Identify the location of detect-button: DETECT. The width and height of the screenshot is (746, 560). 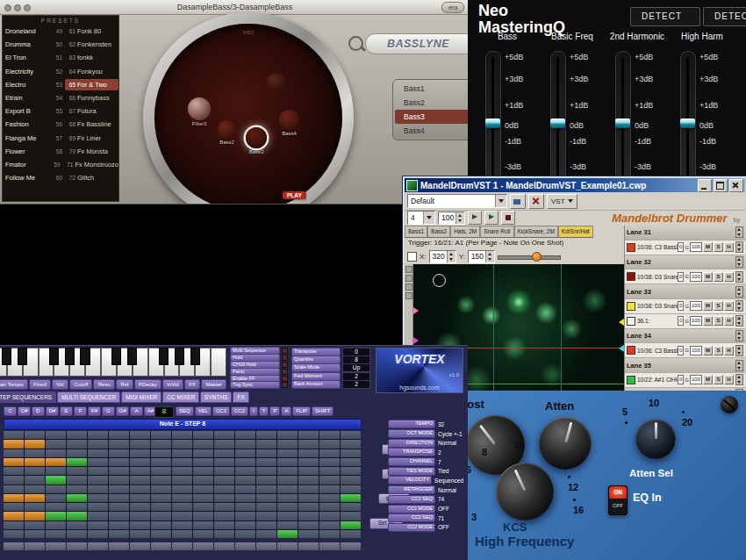
(725, 17).